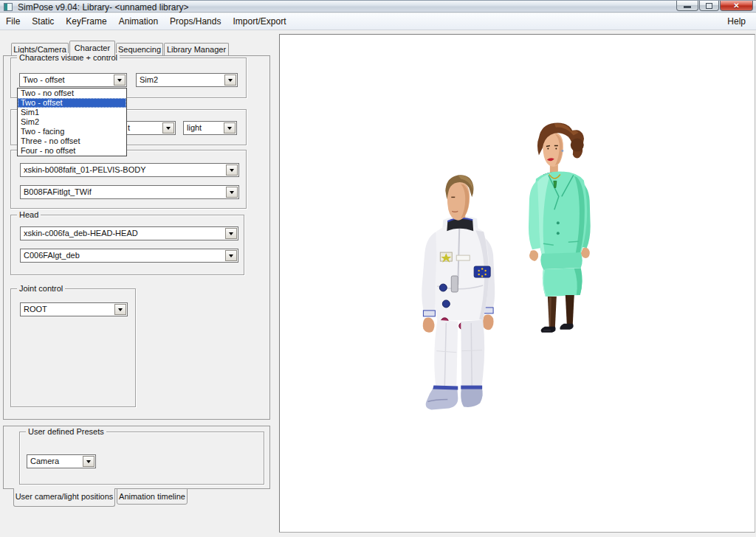 The image size is (756, 537). Describe the element at coordinates (128, 179) in the screenshot. I see `body-group` at that location.